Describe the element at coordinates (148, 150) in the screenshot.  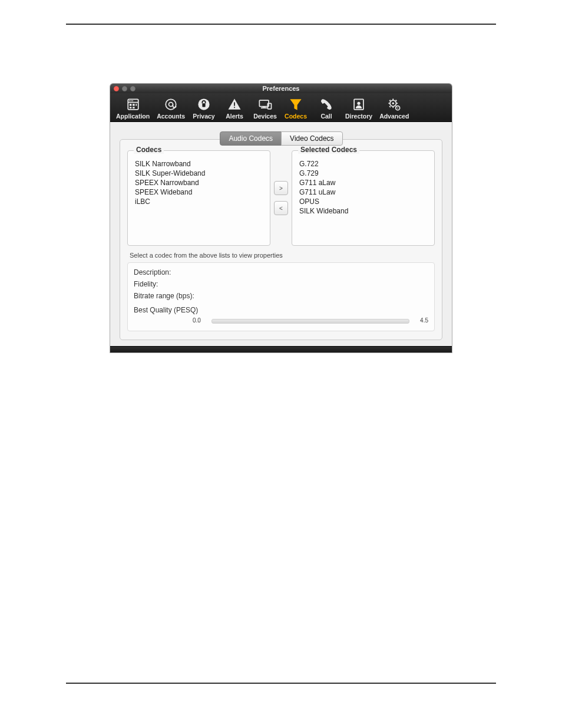
I see `available-codecs-title: Codecs` at that location.